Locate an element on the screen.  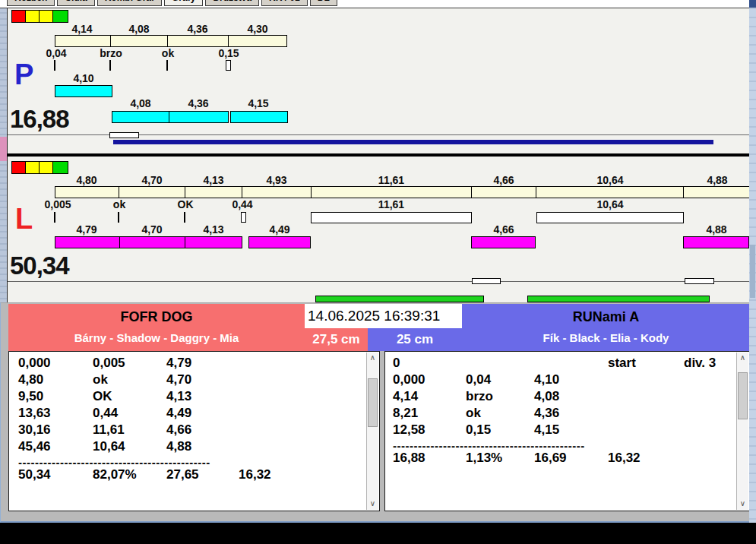
main-vertical-scrollbar is located at coordinates (752, 261).